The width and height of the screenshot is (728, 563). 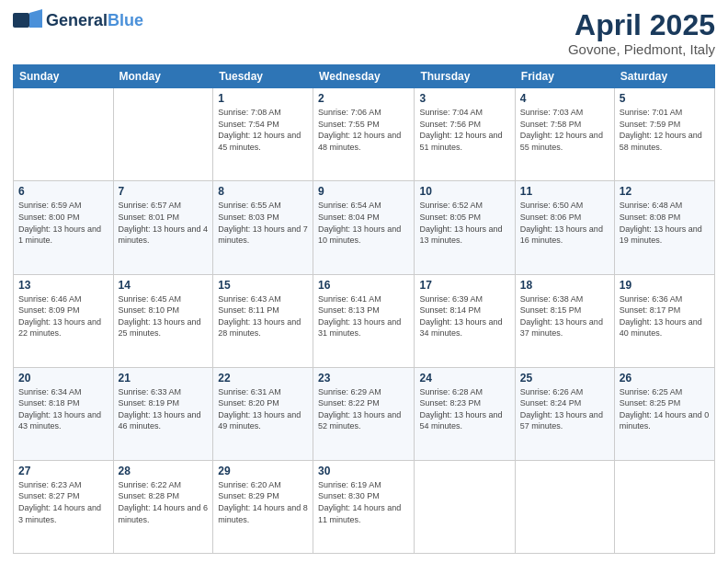 I want to click on calendar-cell: 6Sunrise: 6:59 AMSunset: 8:00 PMDaylight…, so click(x=64, y=228).